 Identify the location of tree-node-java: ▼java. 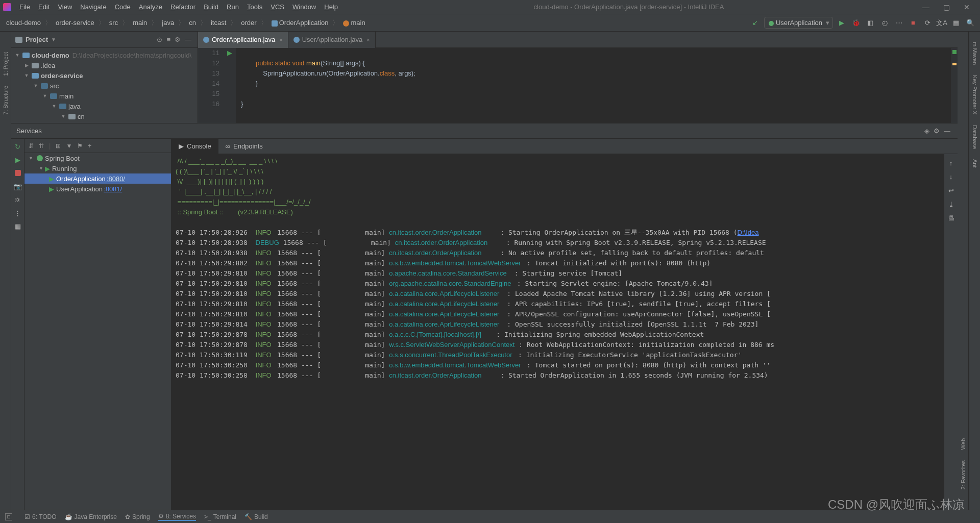
(104, 106).